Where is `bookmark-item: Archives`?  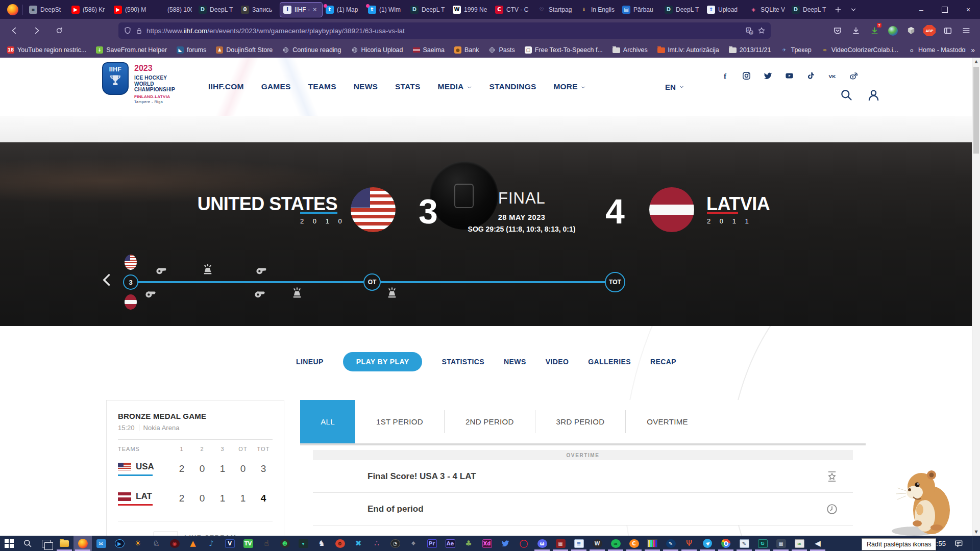
bookmark-item: Archives is located at coordinates (630, 50).